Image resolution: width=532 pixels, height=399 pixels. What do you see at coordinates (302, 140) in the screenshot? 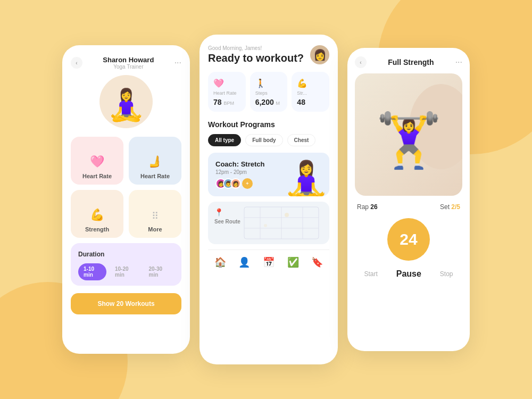
I see `filter-chest: Chest` at bounding box center [302, 140].